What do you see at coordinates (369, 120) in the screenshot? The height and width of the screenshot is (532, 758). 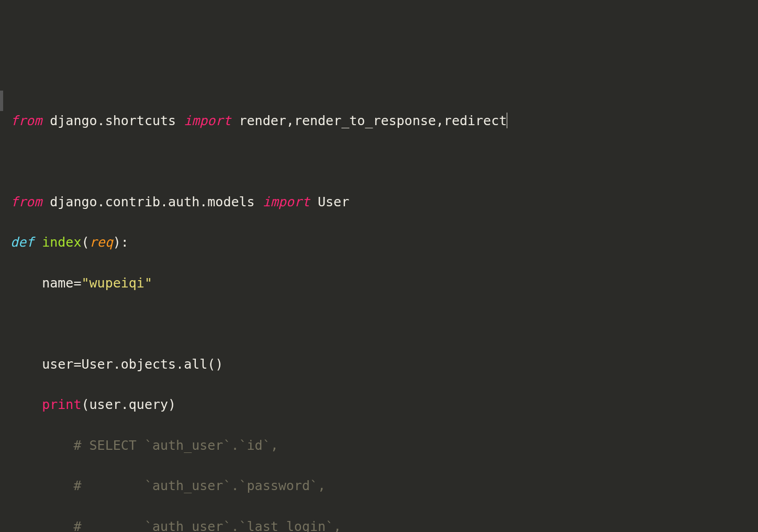 I see `import-names: render,render_to_response,redirect` at bounding box center [369, 120].